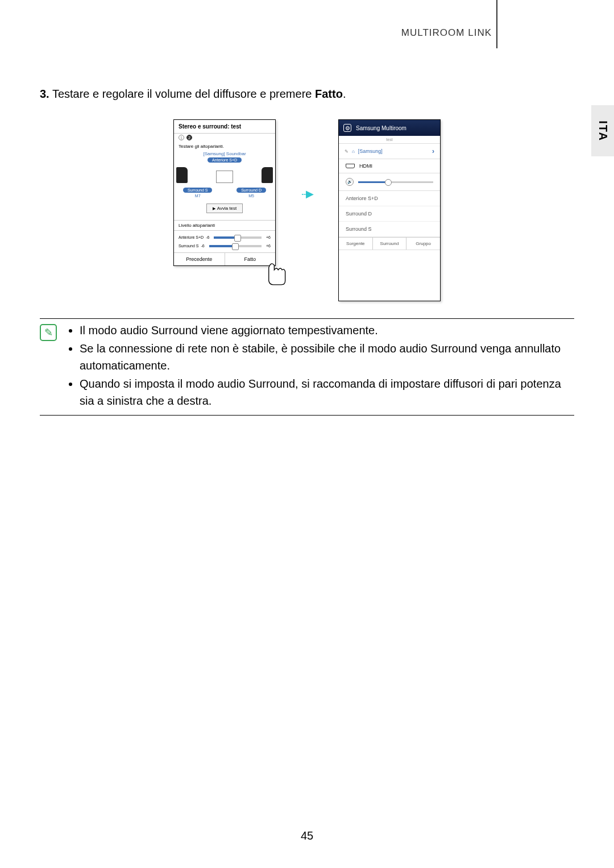 The image size is (614, 868). What do you see at coordinates (366, 166) in the screenshot?
I see `p2-hdmi-label: HDMI` at bounding box center [366, 166].